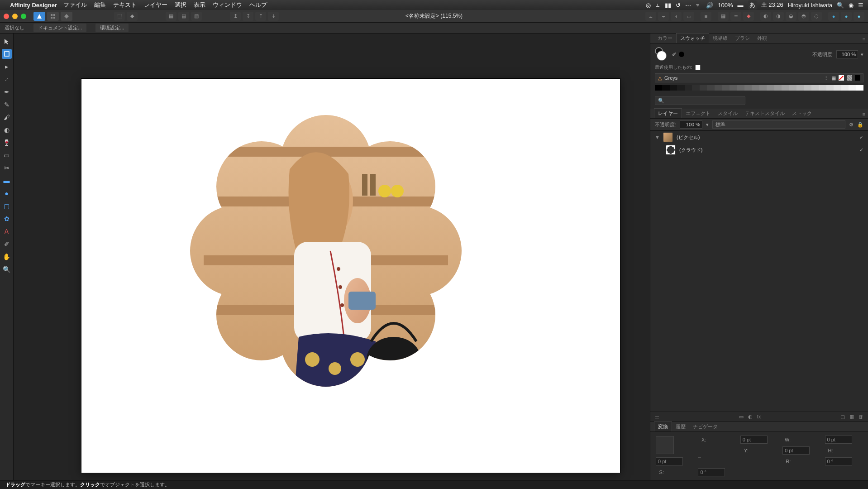 This screenshot has height=489, width=868. Describe the element at coordinates (67, 16) in the screenshot. I see `persona-export` at that location.